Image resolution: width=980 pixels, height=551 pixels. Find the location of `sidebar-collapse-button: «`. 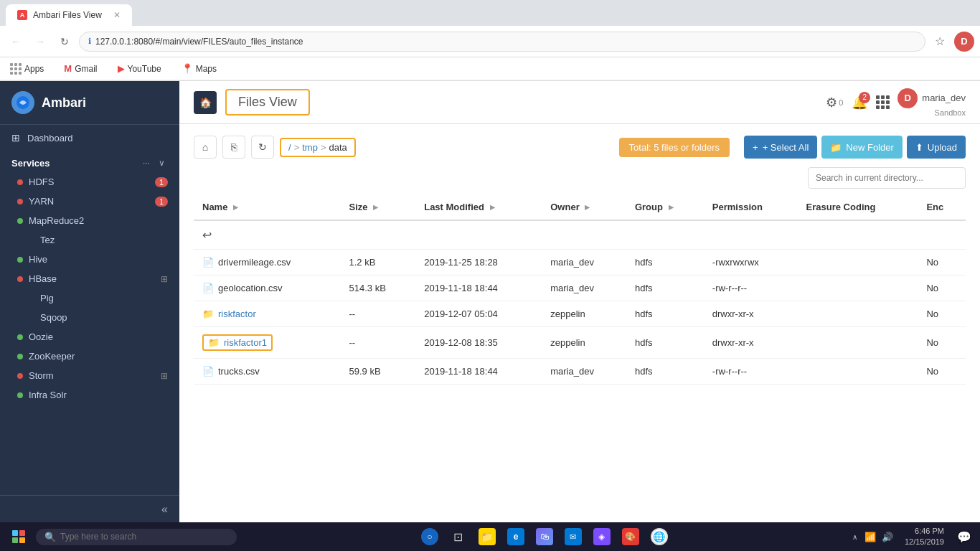

sidebar-collapse-button: « is located at coordinates (165, 509).